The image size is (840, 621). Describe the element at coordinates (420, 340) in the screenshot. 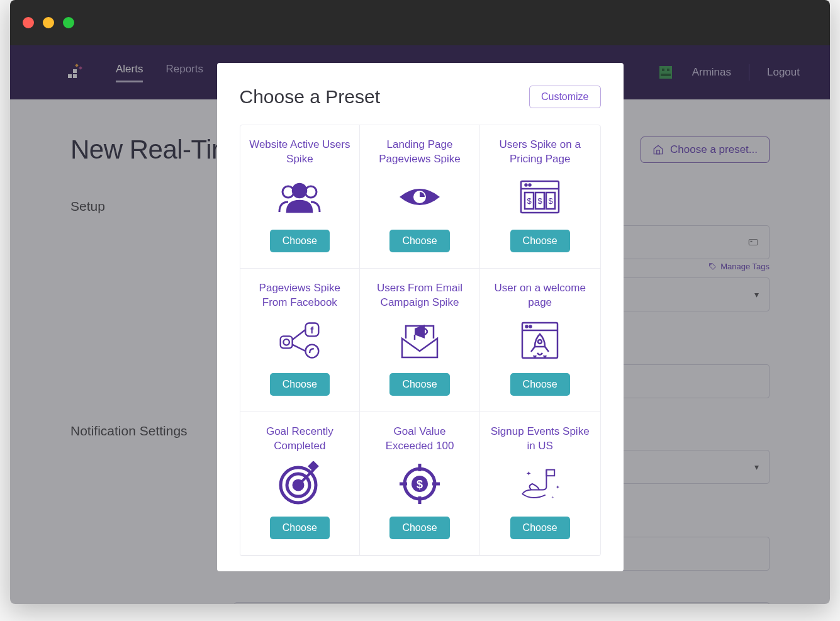

I see `preset-card: Users From Email Campaign SpikeChoose` at that location.